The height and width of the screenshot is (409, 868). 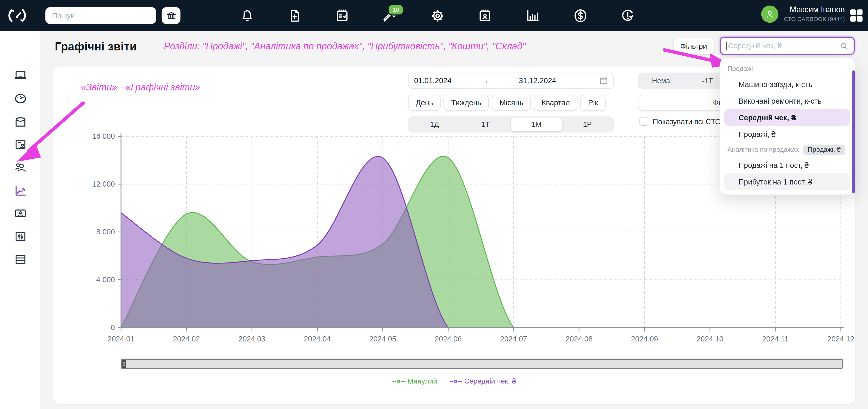 What do you see at coordinates (415, 381) in the screenshot?
I see `legend-item-previous: Минулий` at bounding box center [415, 381].